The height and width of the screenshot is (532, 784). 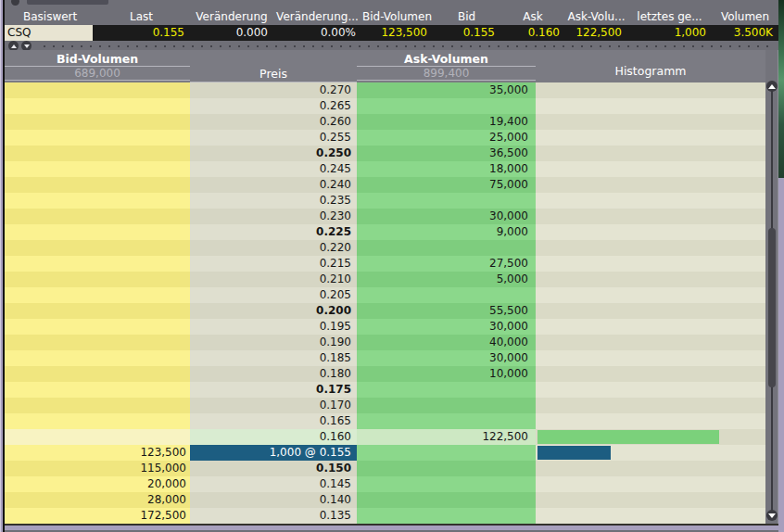 What do you see at coordinates (772, 515) in the screenshot?
I see `scroll-down-button` at bounding box center [772, 515].